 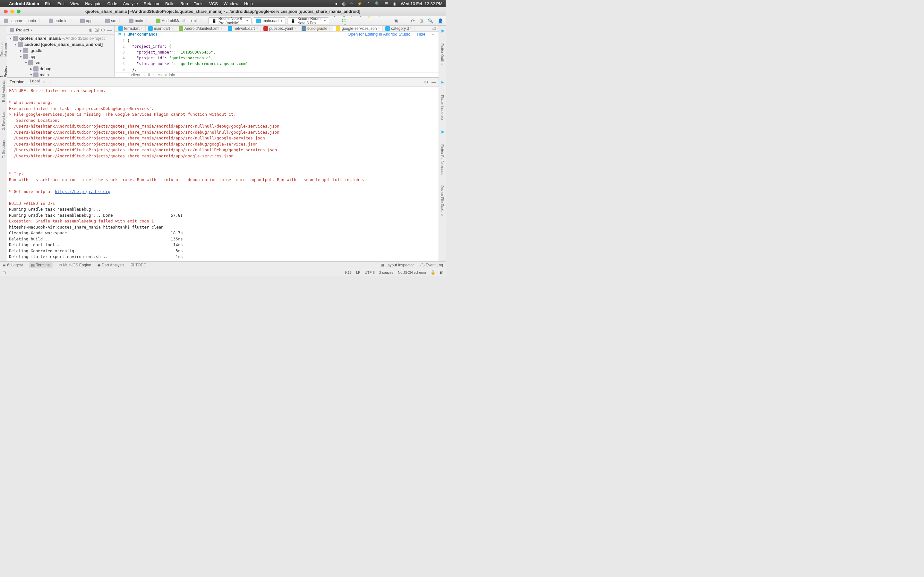 I want to click on tree-node: android, so click(x=32, y=44).